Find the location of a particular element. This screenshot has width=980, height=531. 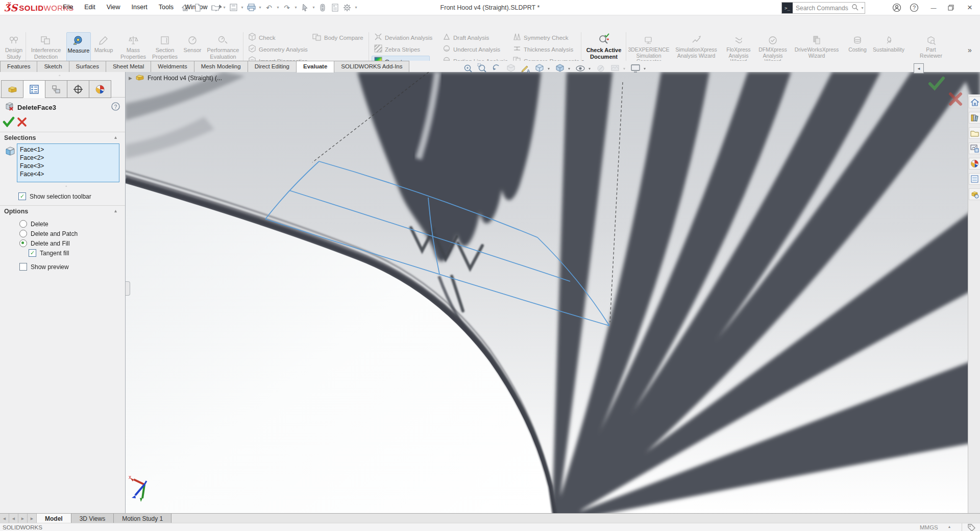

new-document-caret-icon: ▾ is located at coordinates (206, 8).